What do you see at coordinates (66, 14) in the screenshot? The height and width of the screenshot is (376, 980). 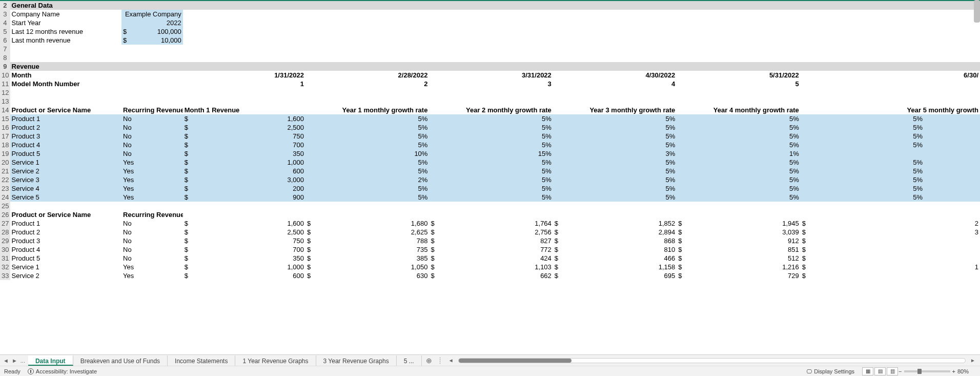 I see `cell-company-label: Company Name` at bounding box center [66, 14].